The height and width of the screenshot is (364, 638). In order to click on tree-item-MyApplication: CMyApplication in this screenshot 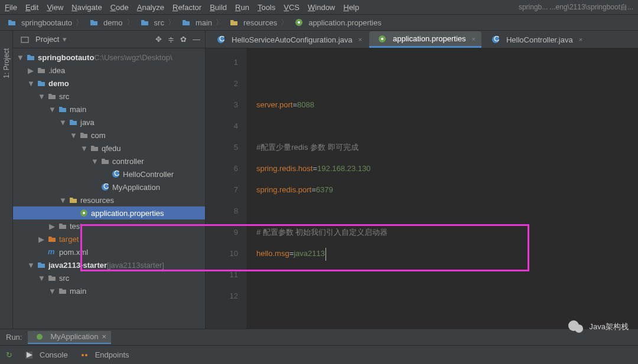, I will do `click(109, 187)`.